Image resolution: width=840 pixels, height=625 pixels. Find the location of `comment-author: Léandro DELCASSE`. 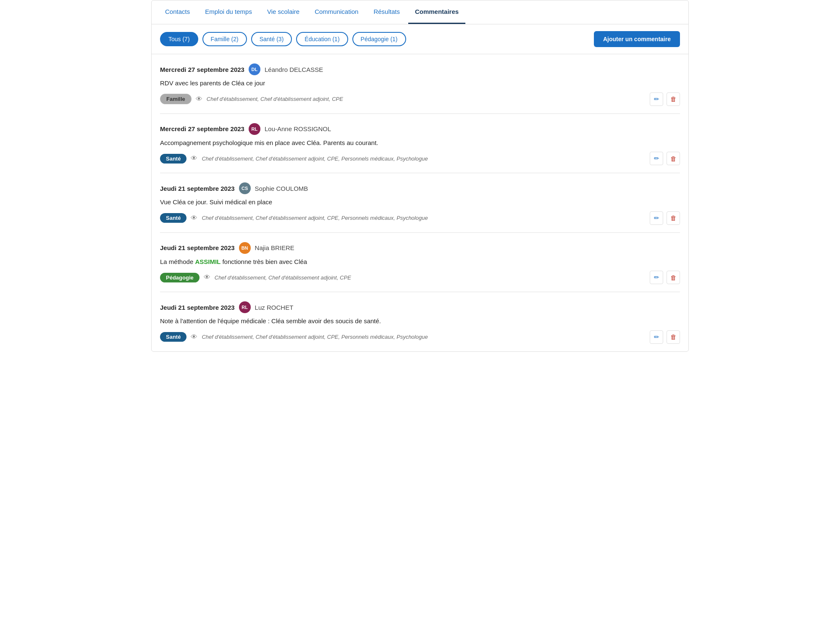

comment-author: Léandro DELCASSE is located at coordinates (294, 70).